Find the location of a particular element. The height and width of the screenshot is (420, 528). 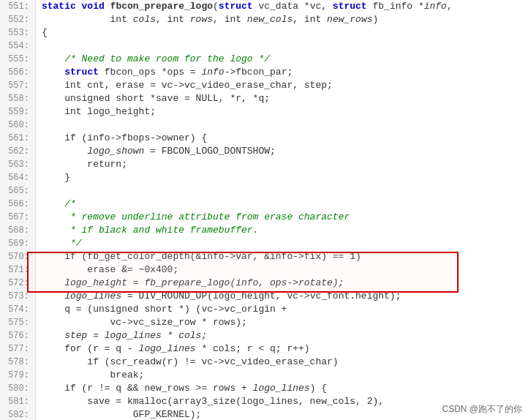

line-number: 563: is located at coordinates (18, 165).